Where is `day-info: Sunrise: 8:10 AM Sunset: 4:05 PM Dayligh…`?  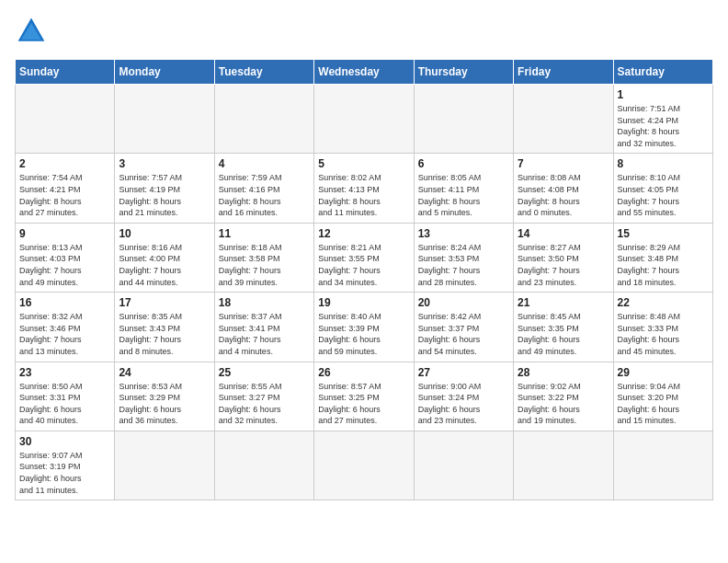
day-info: Sunrise: 8:10 AM Sunset: 4:05 PM Dayligh… is located at coordinates (664, 195).